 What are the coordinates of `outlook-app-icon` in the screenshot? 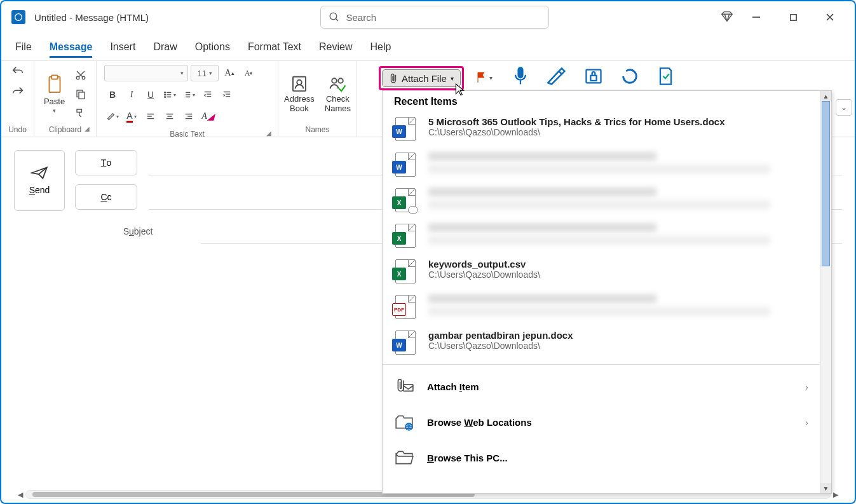 It's located at (18, 17).